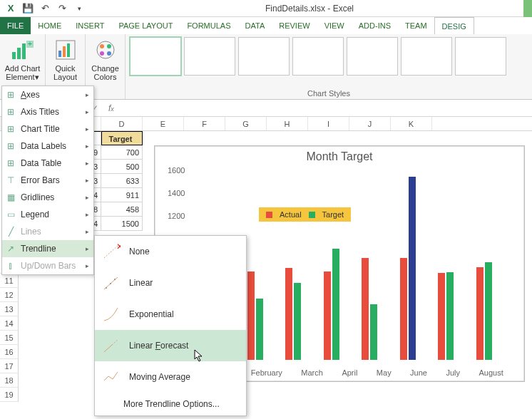 The height and width of the screenshot is (419, 532). Describe the element at coordinates (255, 26) in the screenshot. I see `tab-data: DATA` at that location.